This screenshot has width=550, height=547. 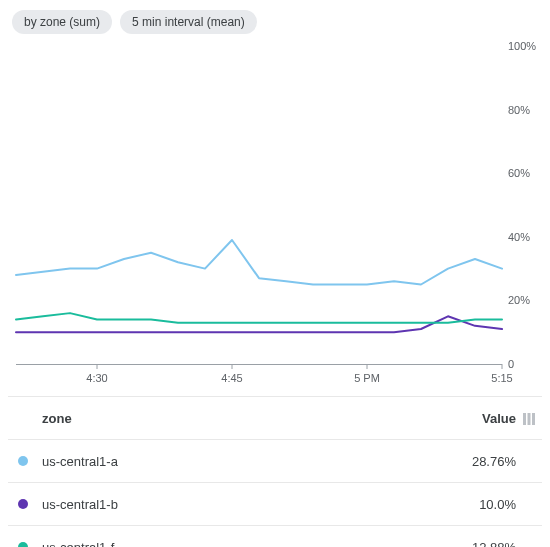 What do you see at coordinates (522, 46) in the screenshot?
I see `svg-text: 100%` at bounding box center [522, 46].